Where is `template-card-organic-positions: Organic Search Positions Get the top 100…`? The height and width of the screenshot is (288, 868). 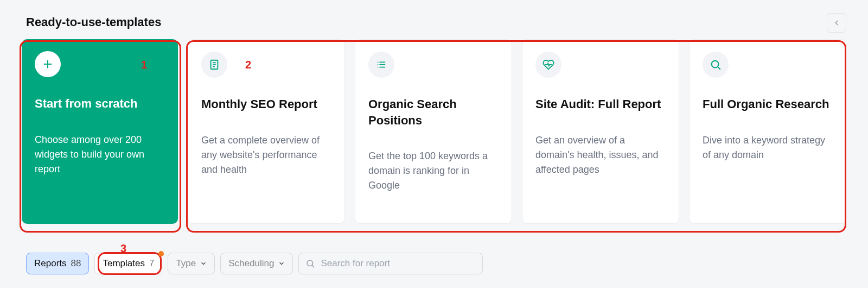 template-card-organic-positions: Organic Search Positions Get the top 100… is located at coordinates (433, 132).